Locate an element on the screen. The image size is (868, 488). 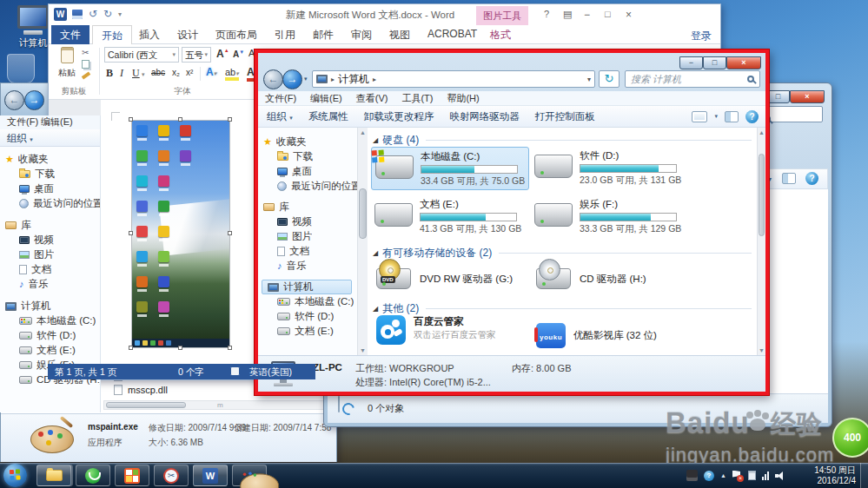
section-header-harddisks: ◢硬盘 (4) is located at coordinates (562, 141).